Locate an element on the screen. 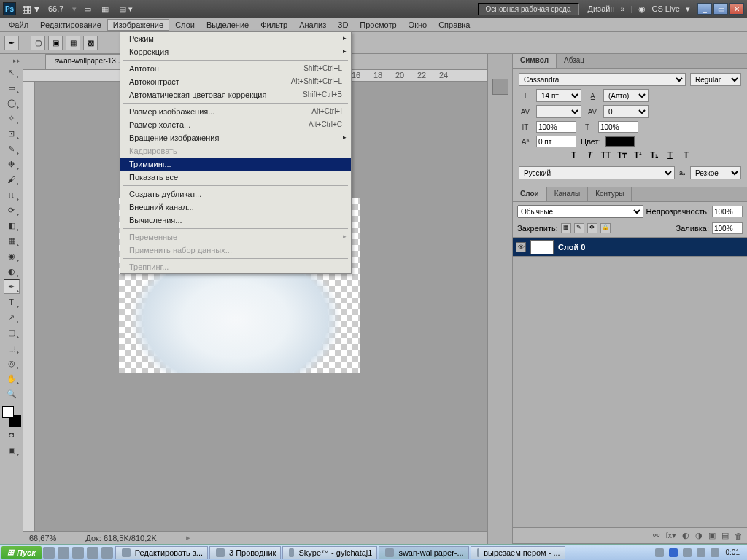 The image size is (747, 560). grid-icon: ▦ ▾ is located at coordinates (31, 9).